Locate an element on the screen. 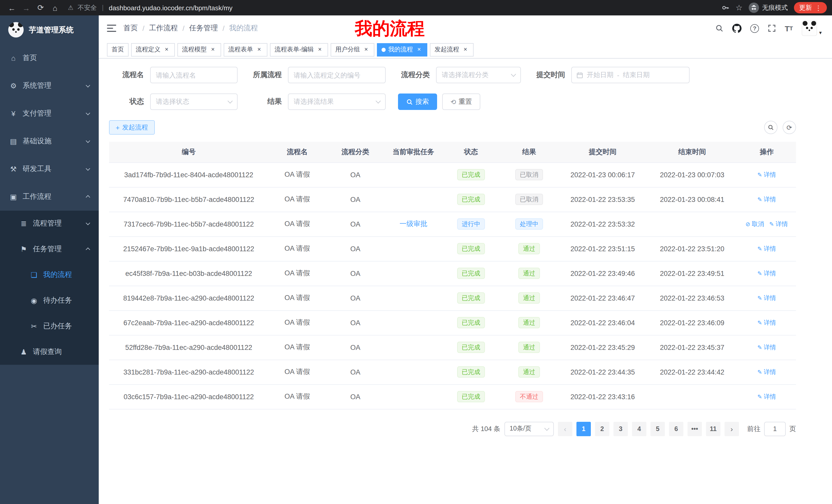  tab: 流程模型× is located at coordinates (199, 50).